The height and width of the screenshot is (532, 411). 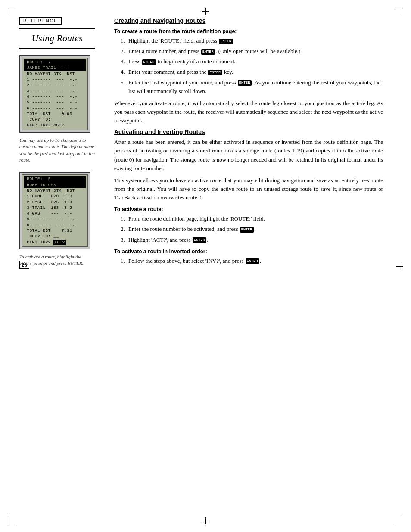 What do you see at coordinates (55, 74) in the screenshot?
I see `screen1-row-2: NO HAYPNT DTK DST` at bounding box center [55, 74].